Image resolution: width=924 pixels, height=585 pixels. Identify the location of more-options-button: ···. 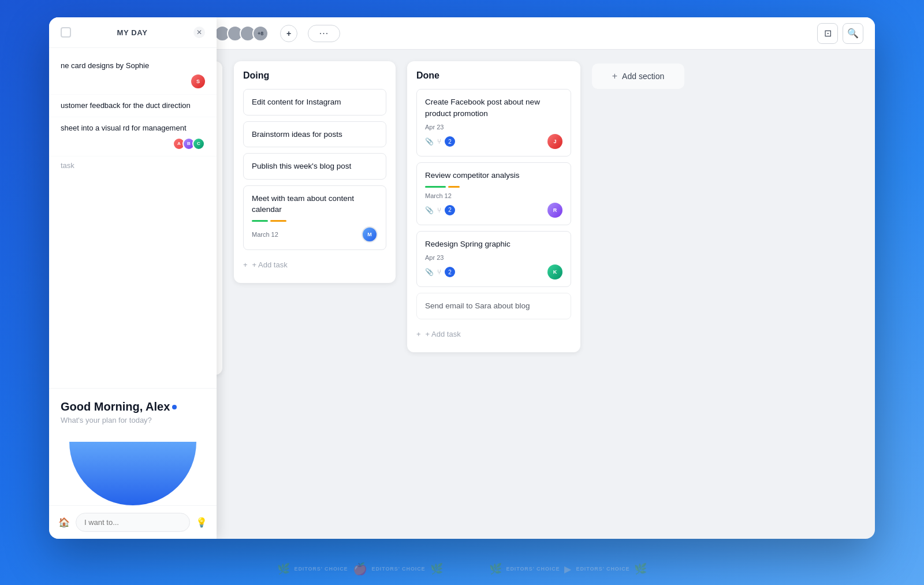
(324, 33).